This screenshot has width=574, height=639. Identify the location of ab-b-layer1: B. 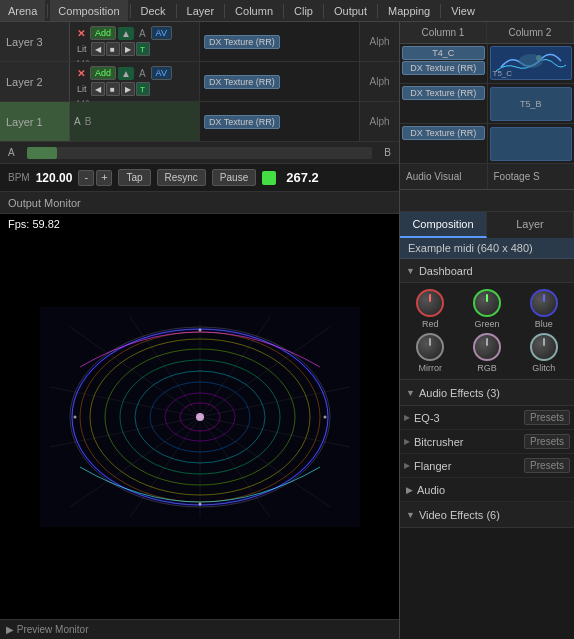
(88, 122).